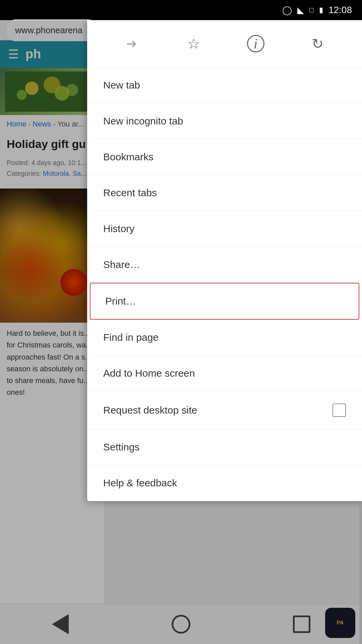 This screenshot has height=644, width=362. Describe the element at coordinates (225, 121) in the screenshot. I see `menu-item-new-incognito: New incognito tab` at that location.